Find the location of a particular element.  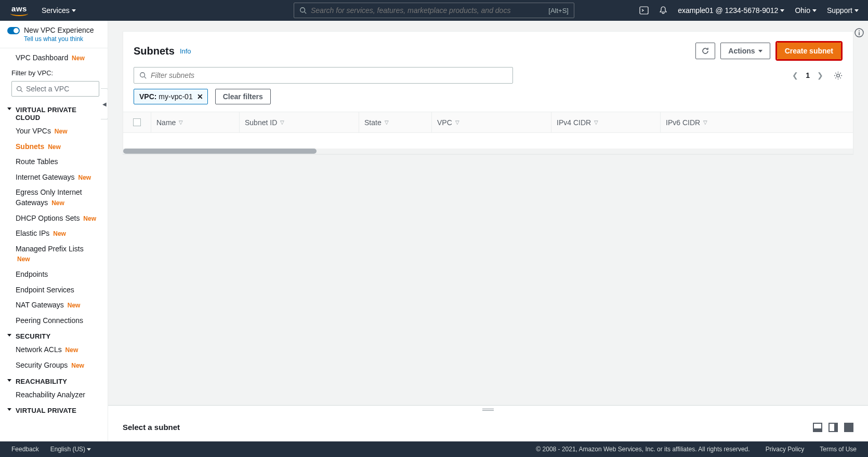

sidebar-item: Endpoint Services is located at coordinates (54, 290).